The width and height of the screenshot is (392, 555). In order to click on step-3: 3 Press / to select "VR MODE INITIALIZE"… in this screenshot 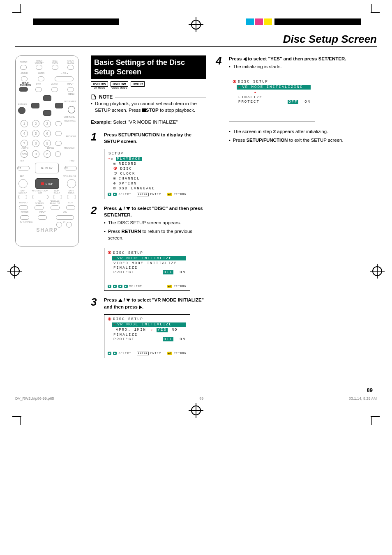, I will do `click(148, 303)`.